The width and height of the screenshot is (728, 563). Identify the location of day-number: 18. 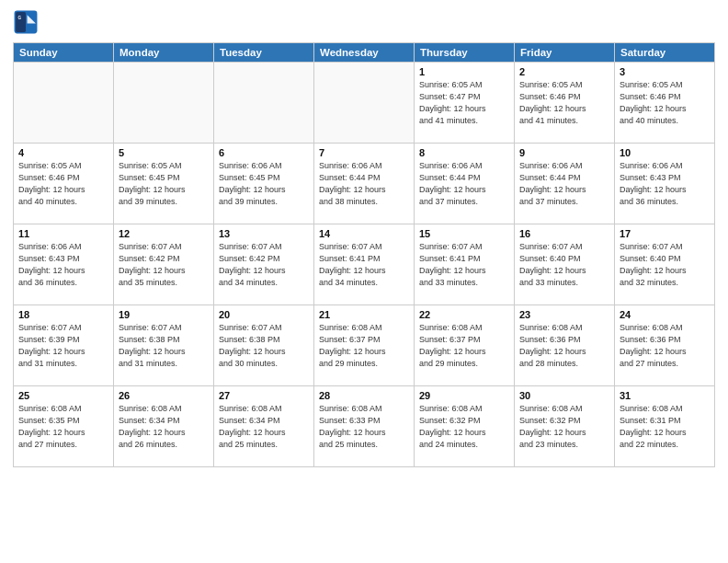
(63, 315).